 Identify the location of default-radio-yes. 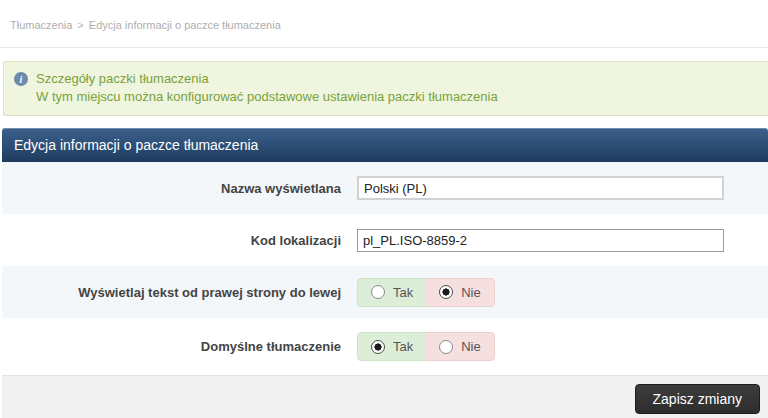
(378, 347).